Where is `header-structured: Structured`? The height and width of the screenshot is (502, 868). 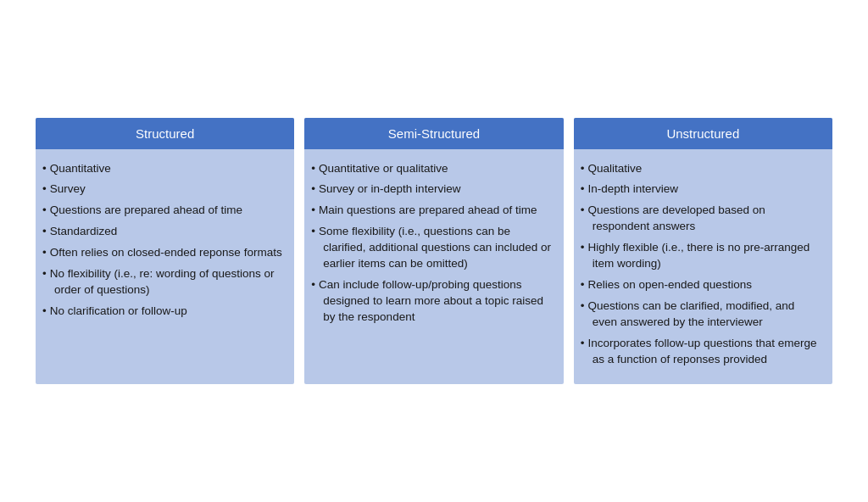
header-structured: Structured is located at coordinates (164, 134).